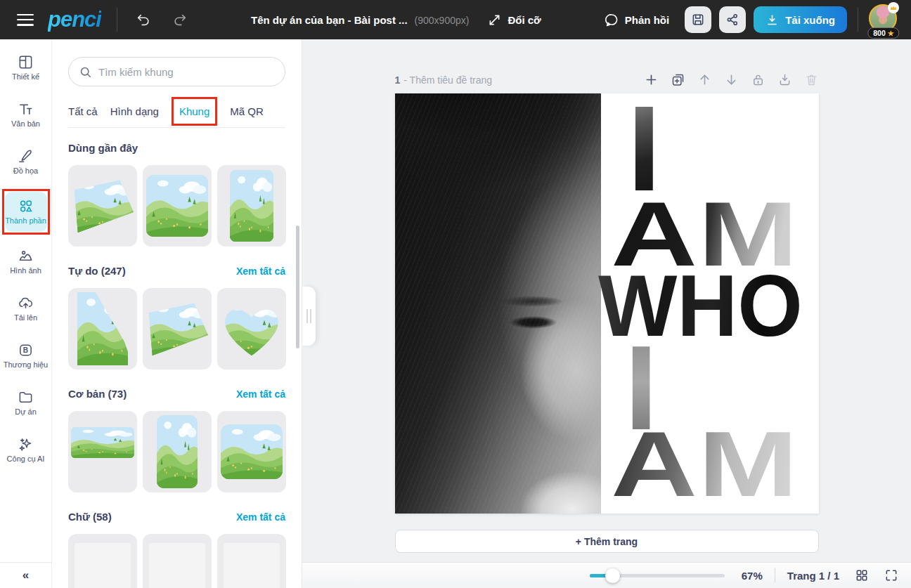 Image resolution: width=911 pixels, height=588 pixels. Describe the element at coordinates (25, 271) in the screenshot. I see `sidebar-item-label: Hình ảnh` at that location.